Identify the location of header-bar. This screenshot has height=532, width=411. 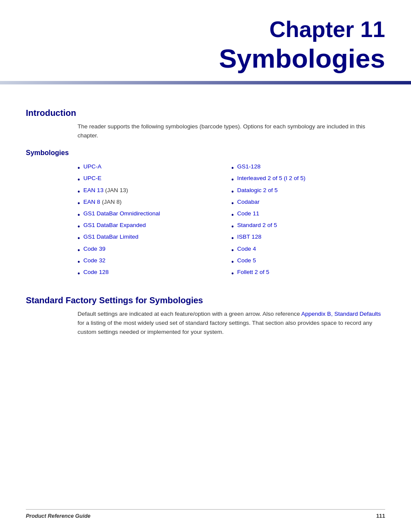
(206, 83).